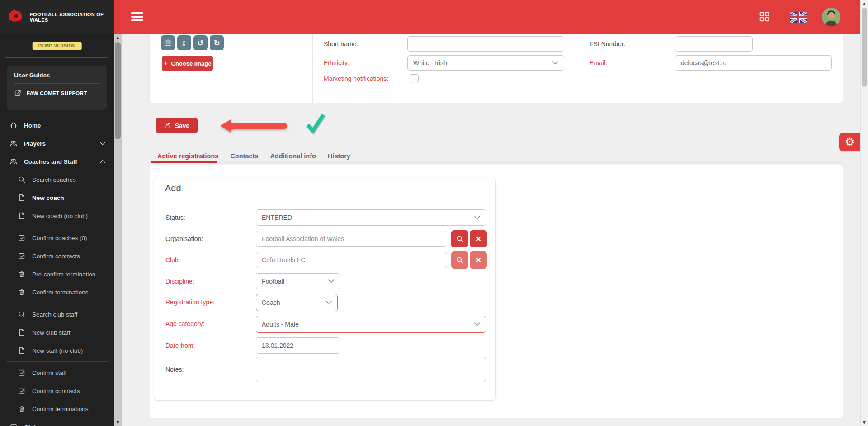 The height and width of the screenshot is (426, 868). I want to click on date-from-input: 13.01.2022, so click(298, 346).